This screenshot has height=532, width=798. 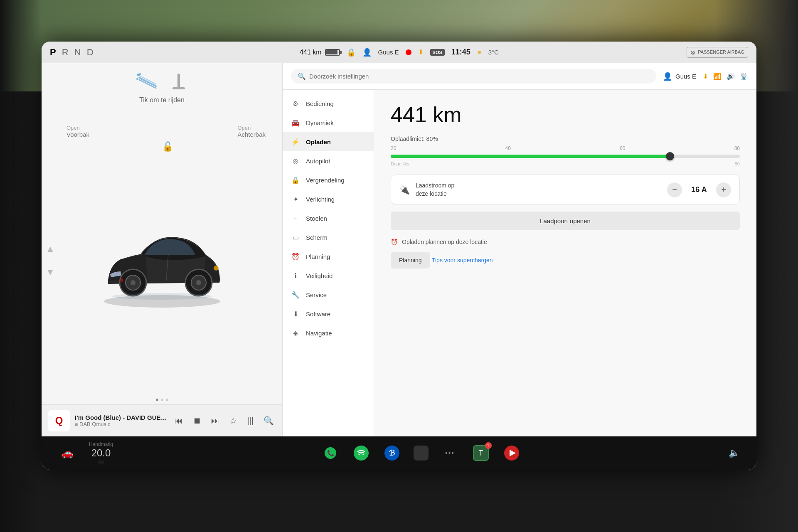 What do you see at coordinates (328, 123) in the screenshot?
I see `menu-item-dynamiek: 🚘 Dynamiek` at bounding box center [328, 123].